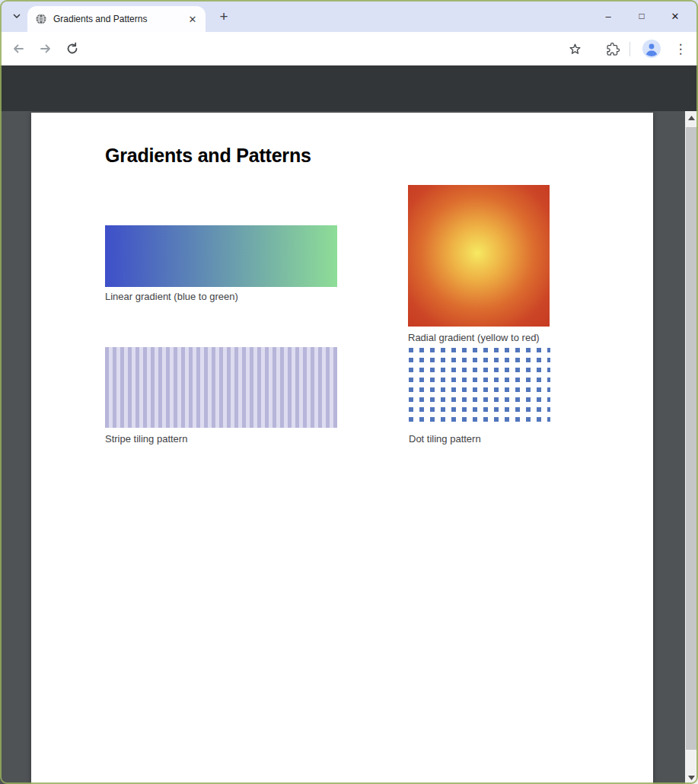 The height and width of the screenshot is (784, 698). I want to click on scrollbar-thumb, so click(691, 438).